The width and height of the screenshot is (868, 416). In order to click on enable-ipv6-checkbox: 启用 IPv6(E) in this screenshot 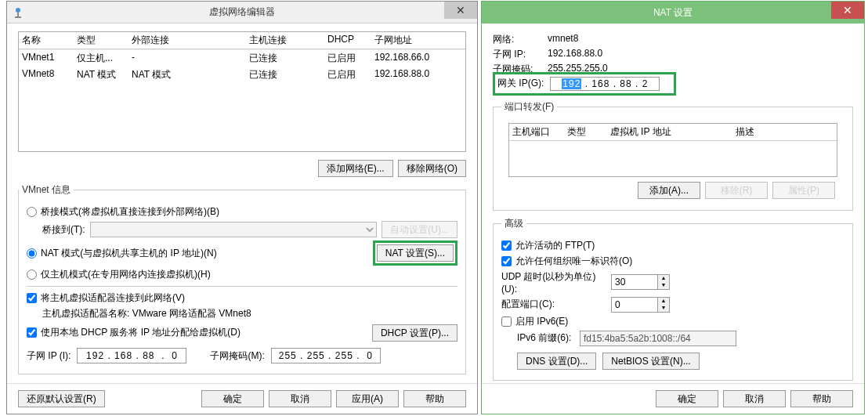, I will do `click(673, 321)`.